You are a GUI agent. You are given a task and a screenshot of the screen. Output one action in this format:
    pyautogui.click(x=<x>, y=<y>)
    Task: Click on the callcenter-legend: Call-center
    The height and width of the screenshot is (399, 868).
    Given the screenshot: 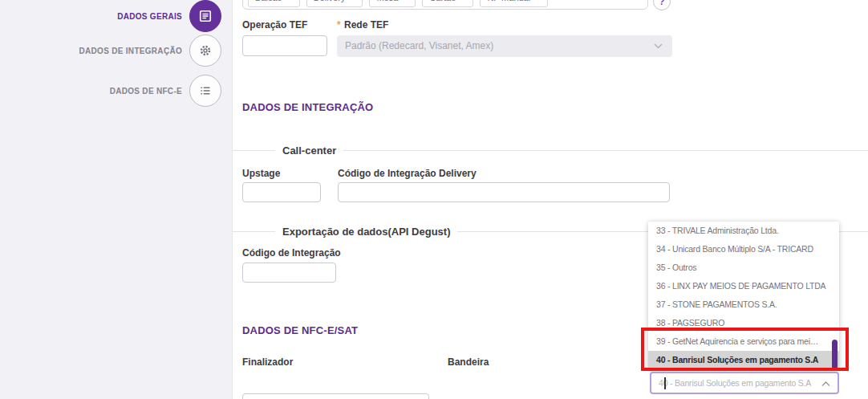 What is the action you would take?
    pyautogui.click(x=310, y=151)
    